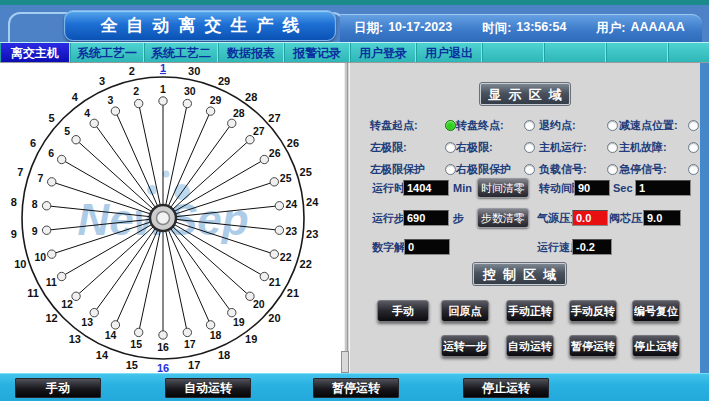 Image resolution: width=709 pixels, height=408 pixels. I want to click on bottom-manual-button: 手动, so click(58, 388).